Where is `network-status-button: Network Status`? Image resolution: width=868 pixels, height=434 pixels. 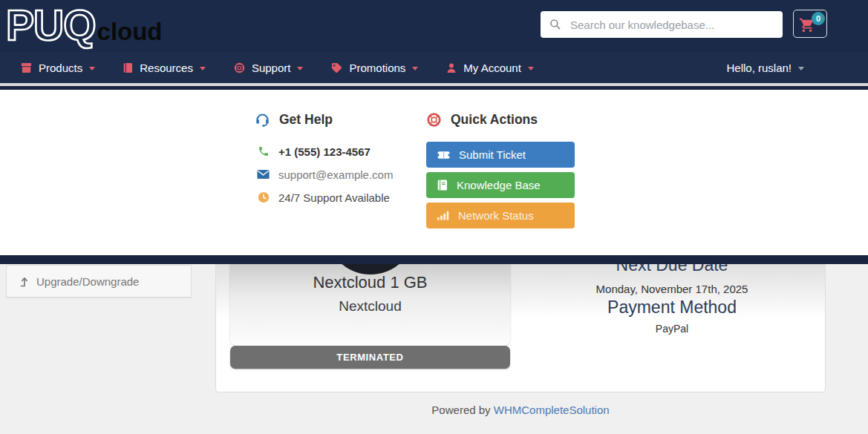
network-status-button: Network Status is located at coordinates (500, 215).